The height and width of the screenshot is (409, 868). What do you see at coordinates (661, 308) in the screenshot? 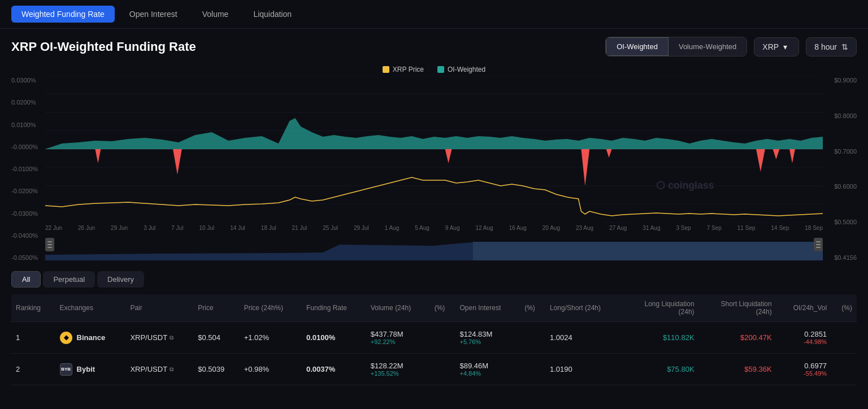
I see `col-long-liq: Long Liquidation(24h)` at bounding box center [661, 308].